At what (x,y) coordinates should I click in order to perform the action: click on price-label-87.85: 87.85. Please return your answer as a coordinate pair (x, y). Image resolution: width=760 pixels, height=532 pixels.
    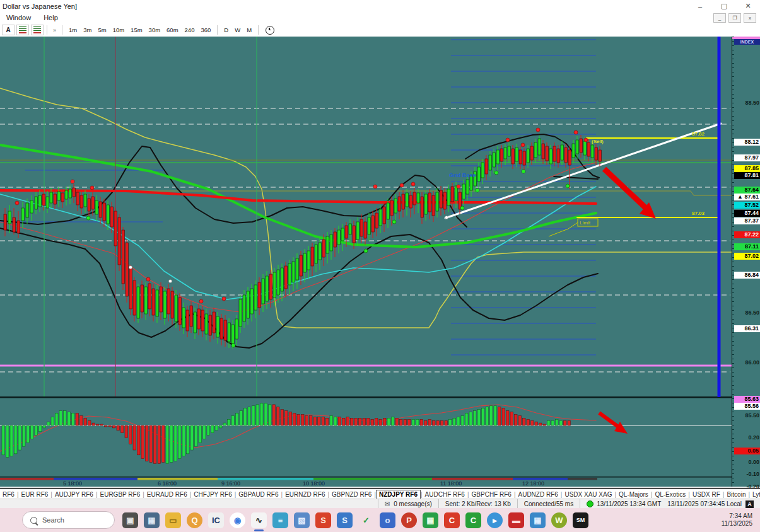
    Looking at the image, I should click on (747, 169).